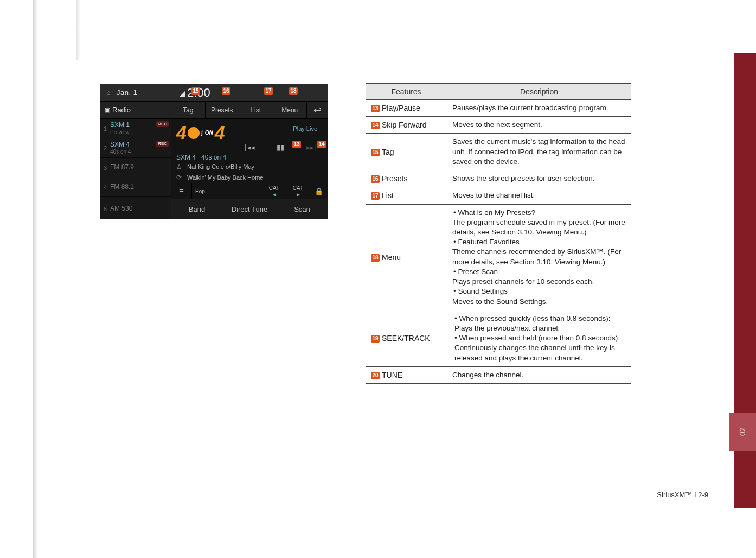 The height and width of the screenshot is (558, 756). Describe the element at coordinates (122, 187) in the screenshot. I see `preset-main: FM 88.1` at that location.